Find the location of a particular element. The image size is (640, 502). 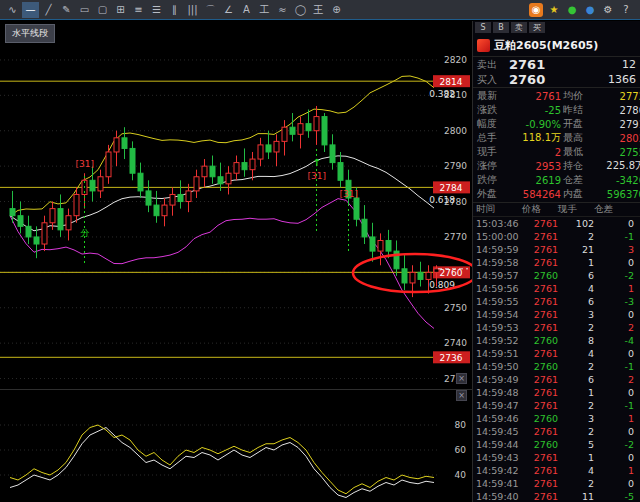

stat-value: 2772 is located at coordinates (616, 96).